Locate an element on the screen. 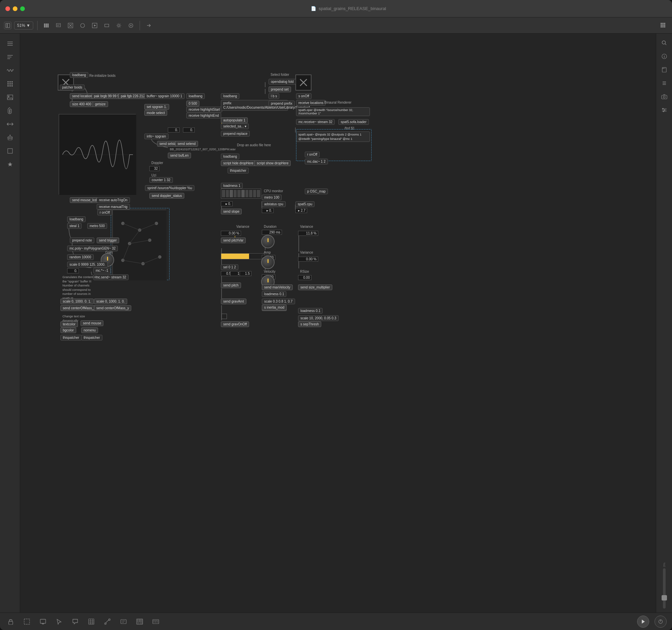 This screenshot has width=672, height=630. send-gravOnOff: send gravOnOff is located at coordinates (235, 324).